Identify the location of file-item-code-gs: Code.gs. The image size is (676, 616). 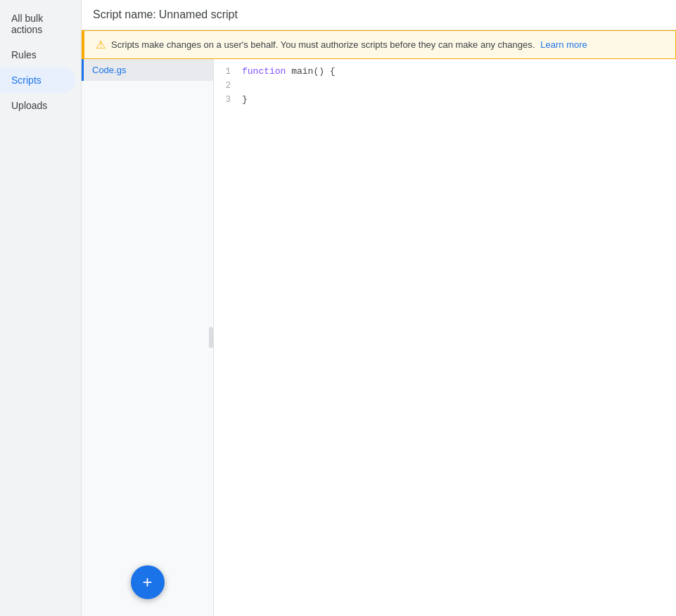
(148, 70).